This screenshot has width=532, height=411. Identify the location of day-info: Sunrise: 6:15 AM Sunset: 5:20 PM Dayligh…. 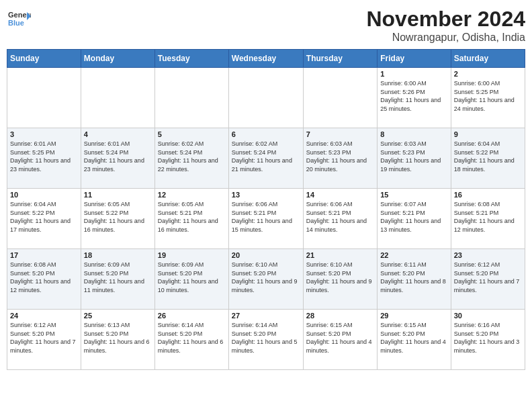
(340, 338).